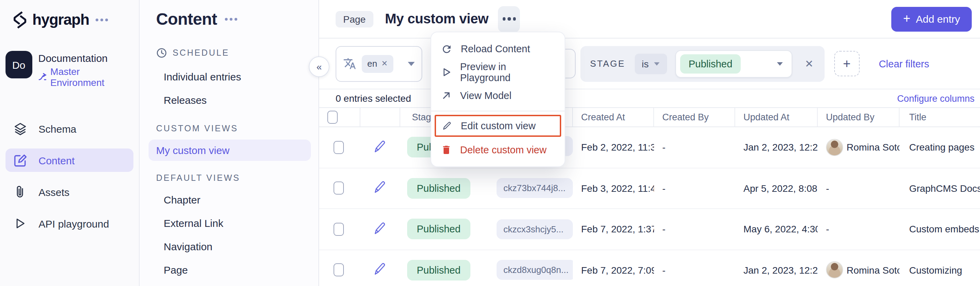 The height and width of the screenshot is (286, 980). Describe the element at coordinates (73, 58) in the screenshot. I see `project-name: Documentation` at that location.